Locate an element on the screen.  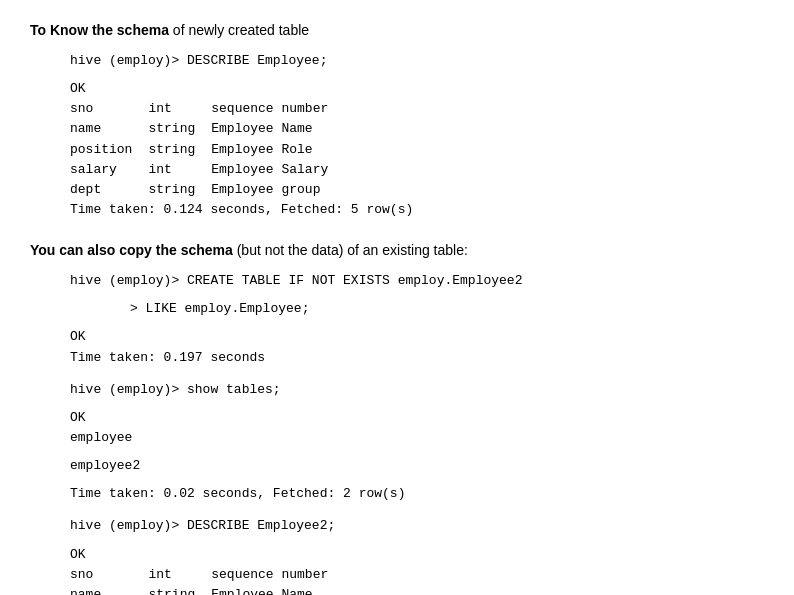
section1-heading-rest: of newly created table is located at coordinates (239, 30).